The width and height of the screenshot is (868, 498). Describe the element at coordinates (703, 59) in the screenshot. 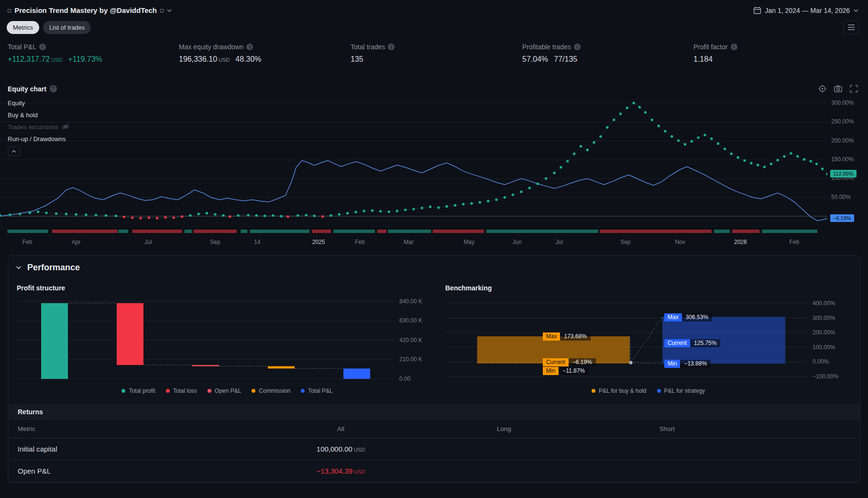

I see `stat-value: 1.184` at that location.